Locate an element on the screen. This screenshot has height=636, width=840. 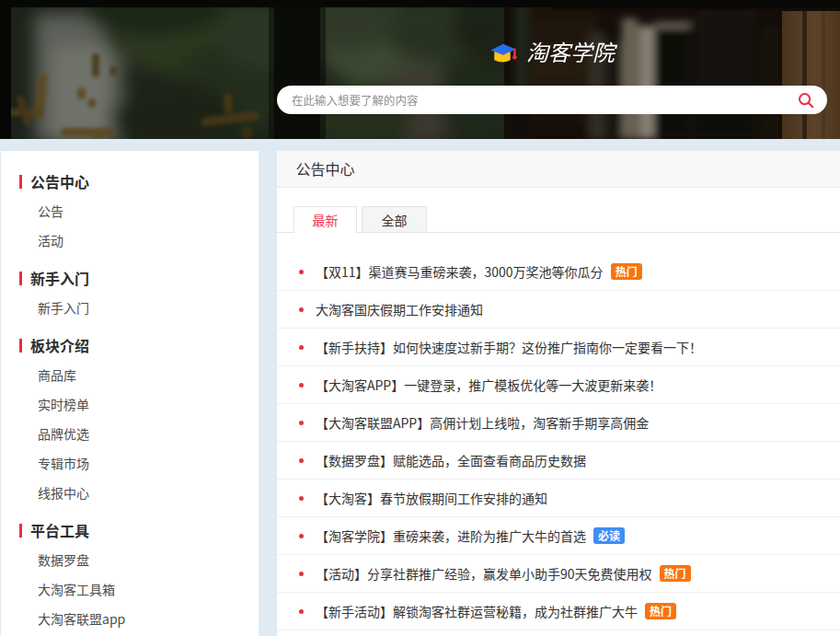
tab-最新: 最新 is located at coordinates (326, 220).